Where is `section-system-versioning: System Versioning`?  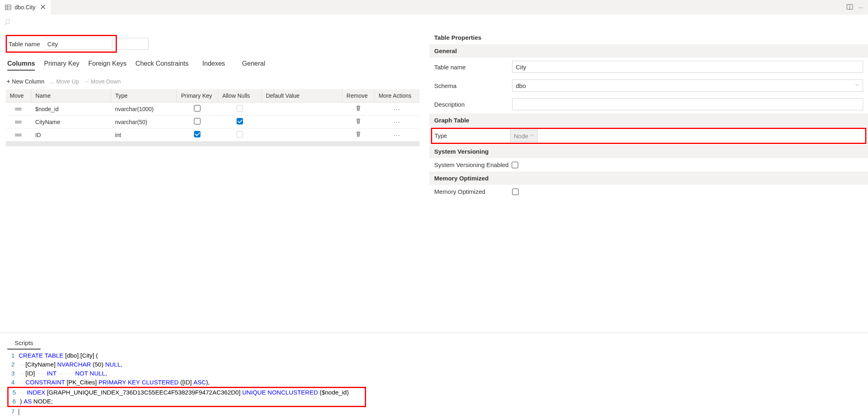
section-system-versioning: System Versioning is located at coordinates (648, 152).